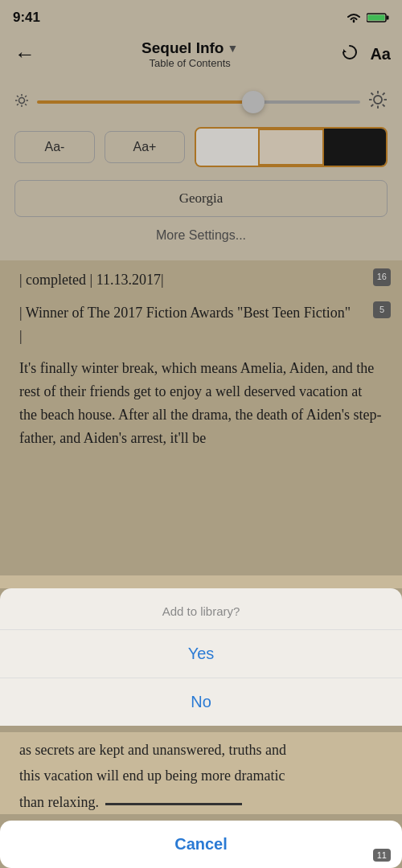  I want to click on bottom-content, so click(201, 582).